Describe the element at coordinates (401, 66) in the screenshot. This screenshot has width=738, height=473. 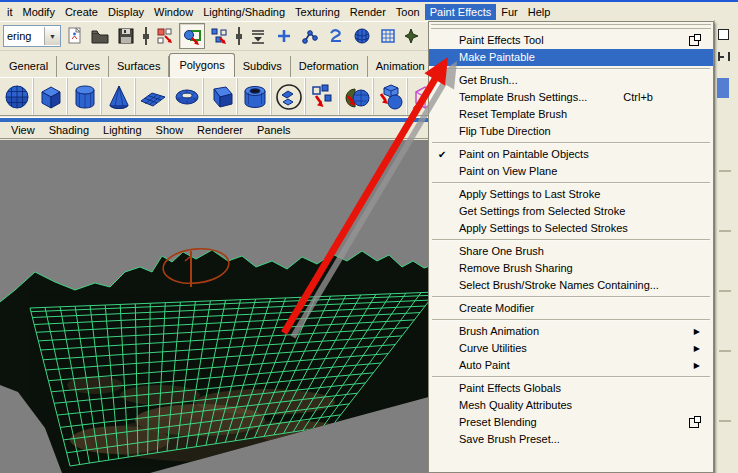
I see `shelf-tab-animation: Animation` at that location.